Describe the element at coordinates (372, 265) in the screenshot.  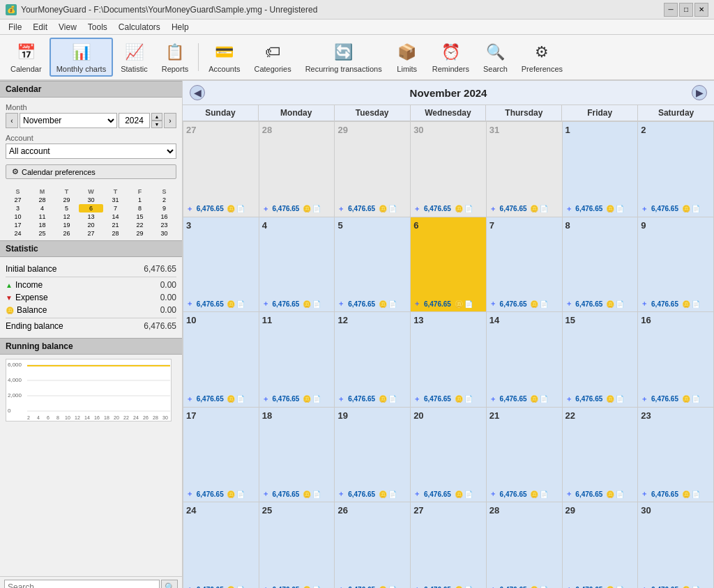
I see `cal-cell-5: 5＋ 6,476.65 🪙📄` at that location.